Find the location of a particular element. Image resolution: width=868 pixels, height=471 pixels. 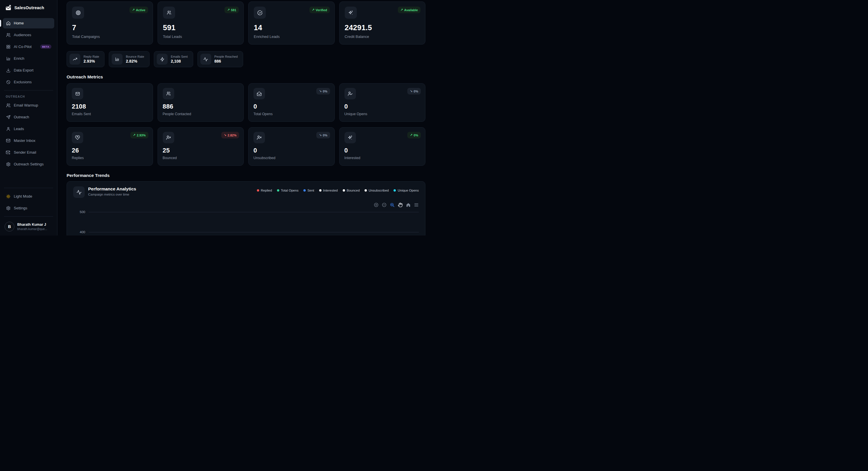

active-indicator is located at coordinates (1, 23).